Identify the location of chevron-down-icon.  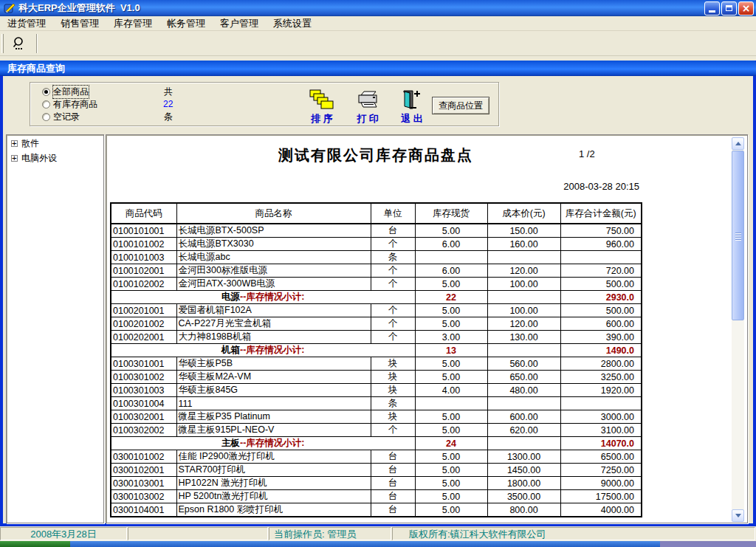
(738, 515).